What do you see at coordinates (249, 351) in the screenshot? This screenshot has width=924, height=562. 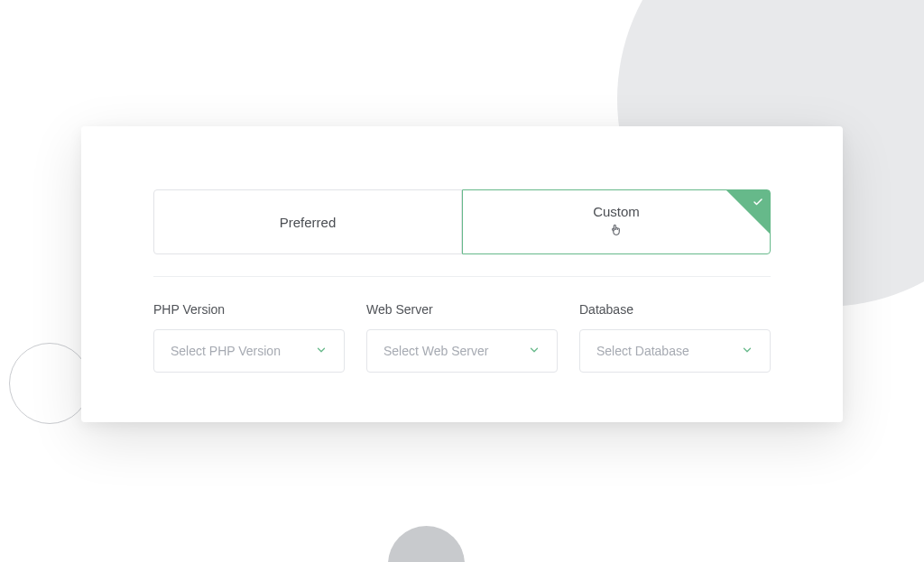 I see `php-version-select: Select PHP Version` at bounding box center [249, 351].